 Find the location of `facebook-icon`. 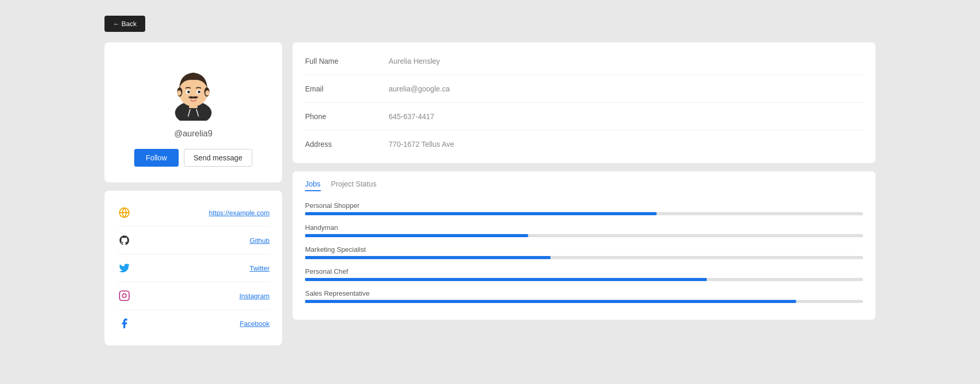

facebook-icon is located at coordinates (124, 323).